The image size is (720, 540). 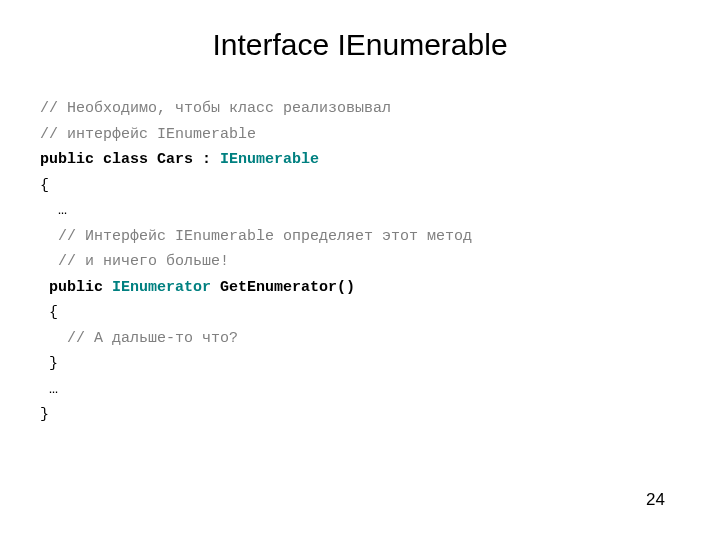 What do you see at coordinates (188, 160) in the screenshot?
I see `code-class-name: Cars :` at bounding box center [188, 160].